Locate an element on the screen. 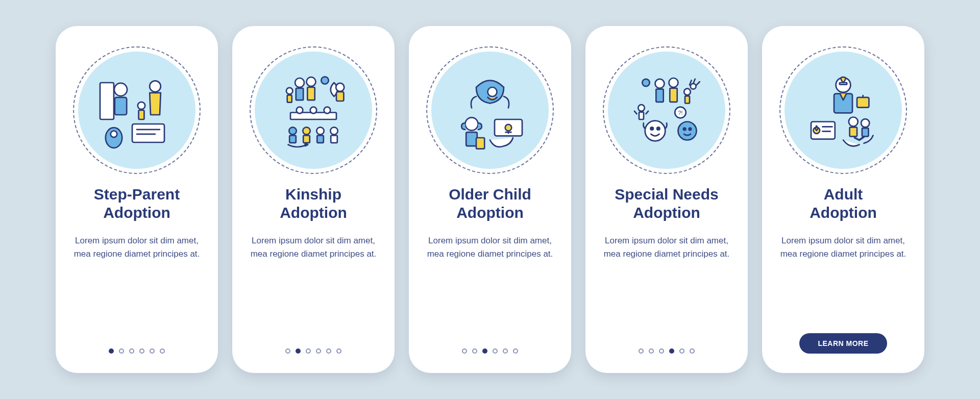 Image resolution: width=980 pixels, height=399 pixels. onboarding-card: Step-Parent AdoptionLorem ipsum dolor si… is located at coordinates (137, 199).